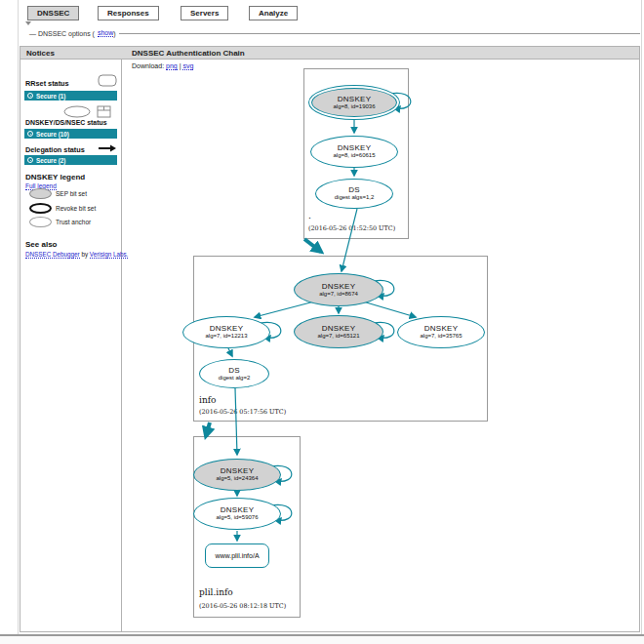 This screenshot has width=644, height=644. Describe the element at coordinates (354, 102) in the screenshot. I see `dnskey-node-19036-inner: DNSKEY alg=8, id=19036` at that location.